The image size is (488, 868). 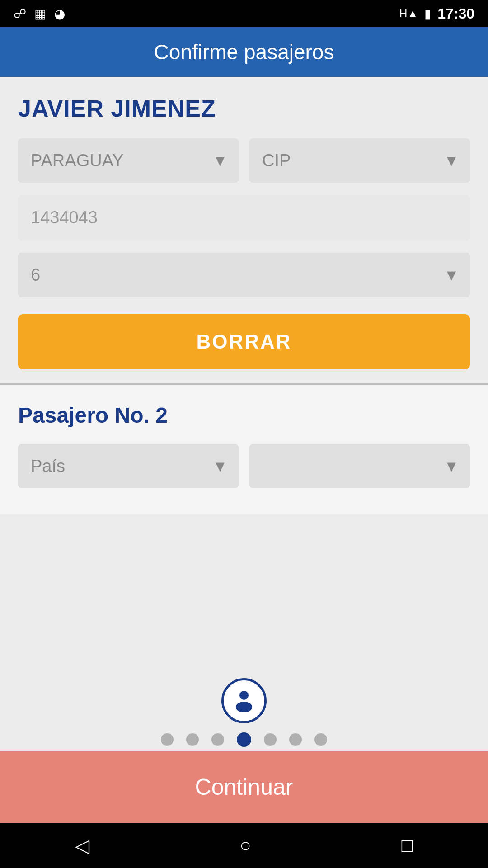 I want to click on whatsapp-icon: ☍, so click(x=20, y=14).